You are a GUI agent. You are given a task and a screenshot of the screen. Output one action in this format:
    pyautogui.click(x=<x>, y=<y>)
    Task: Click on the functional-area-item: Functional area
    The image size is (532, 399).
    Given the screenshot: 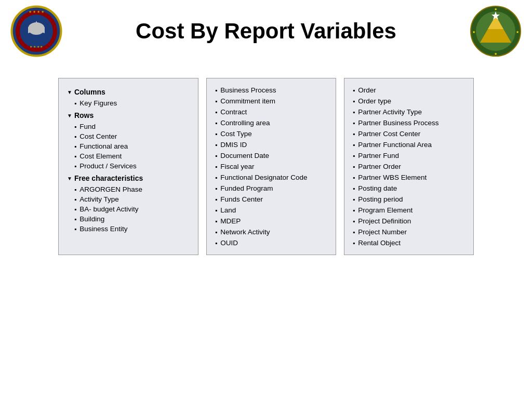 What is the action you would take?
    pyautogui.click(x=128, y=147)
    